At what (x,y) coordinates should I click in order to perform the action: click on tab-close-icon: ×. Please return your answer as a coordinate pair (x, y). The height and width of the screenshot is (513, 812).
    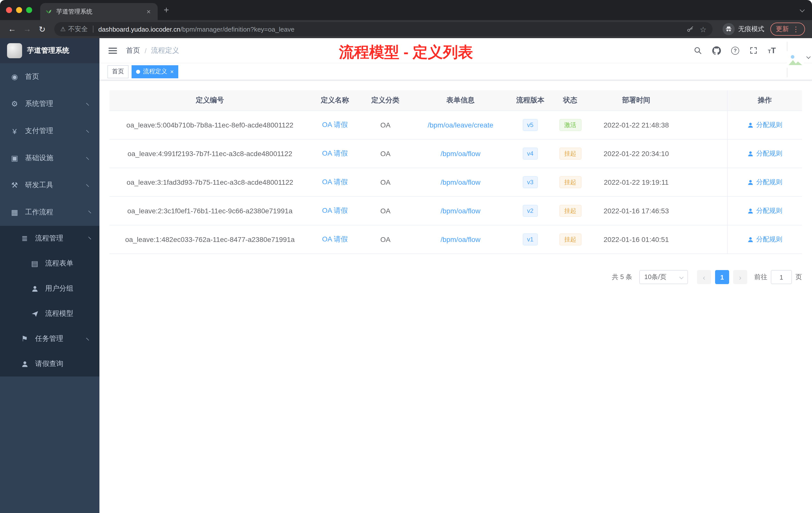
    Looking at the image, I should click on (149, 11).